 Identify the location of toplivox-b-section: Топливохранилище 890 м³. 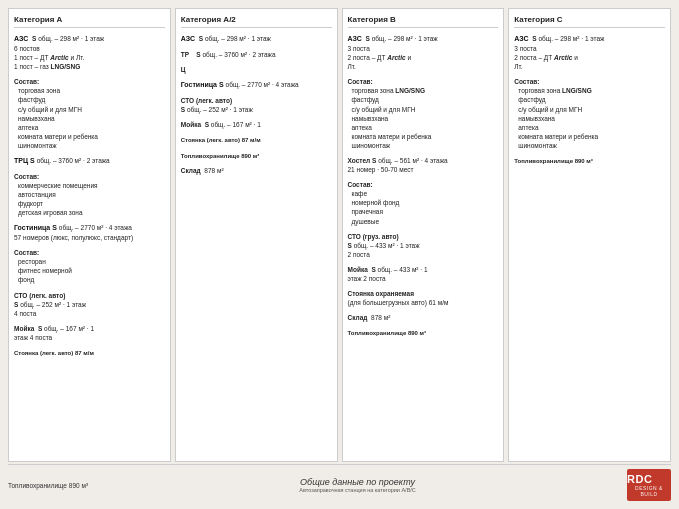
(424, 332).